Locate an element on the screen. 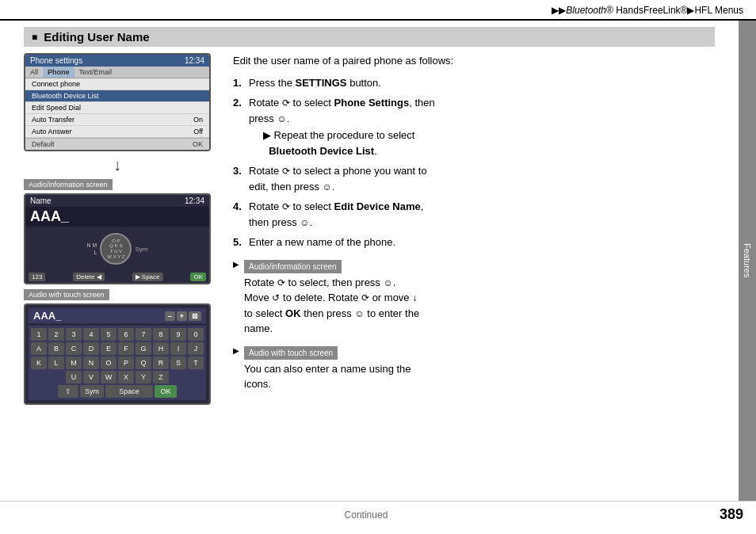  ts-key-L: L is located at coordinates (56, 363).